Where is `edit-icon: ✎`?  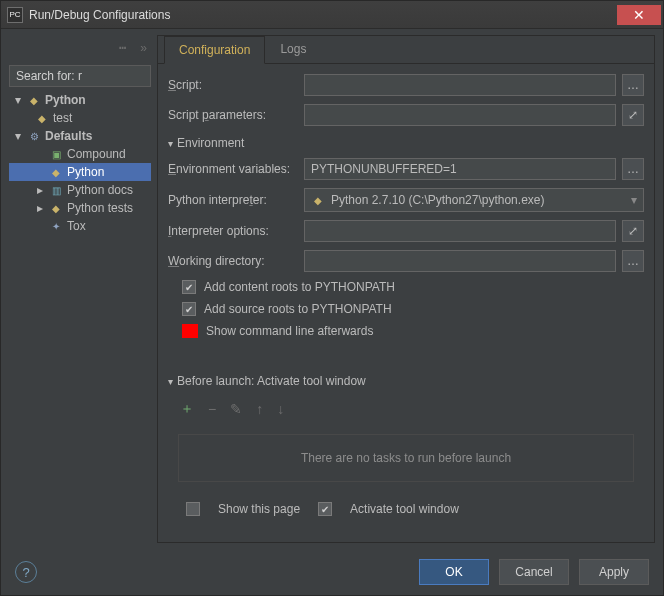 edit-icon: ✎ is located at coordinates (236, 409).